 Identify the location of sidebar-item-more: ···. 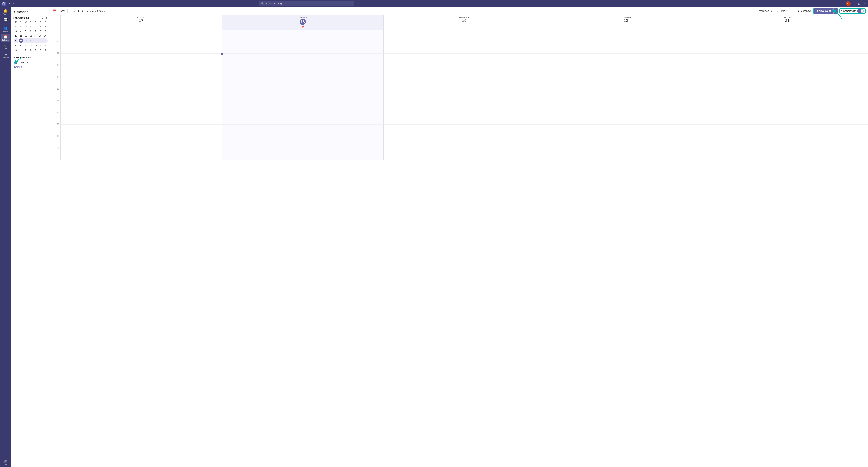
(5, 456).